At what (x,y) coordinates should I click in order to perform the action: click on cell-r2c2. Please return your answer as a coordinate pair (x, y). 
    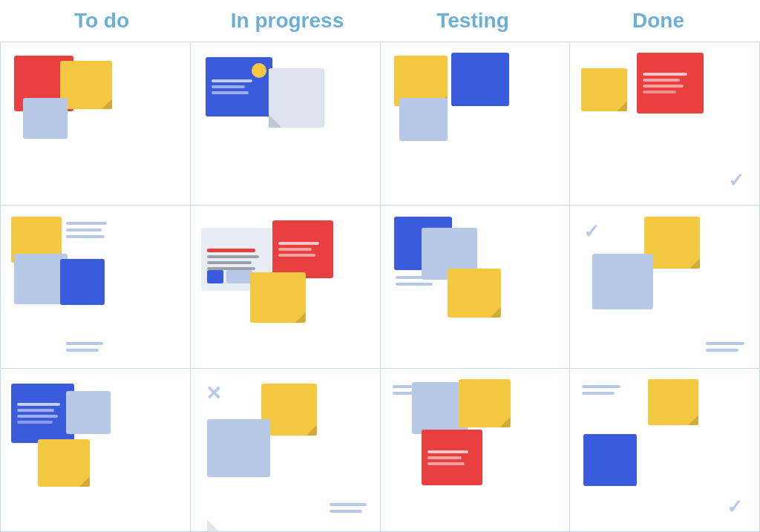
    Looking at the image, I should click on (286, 287).